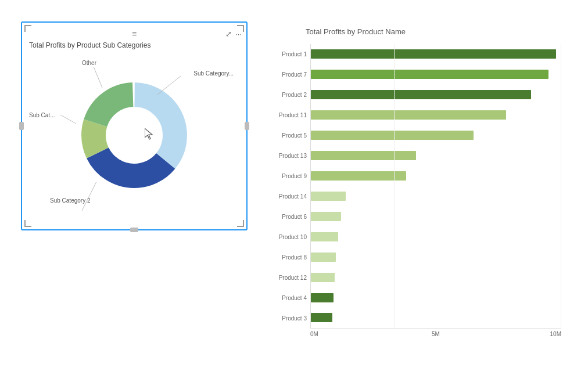  I want to click on donut-chart-title: Total Profits by Product Sub Categories, so click(135, 45).